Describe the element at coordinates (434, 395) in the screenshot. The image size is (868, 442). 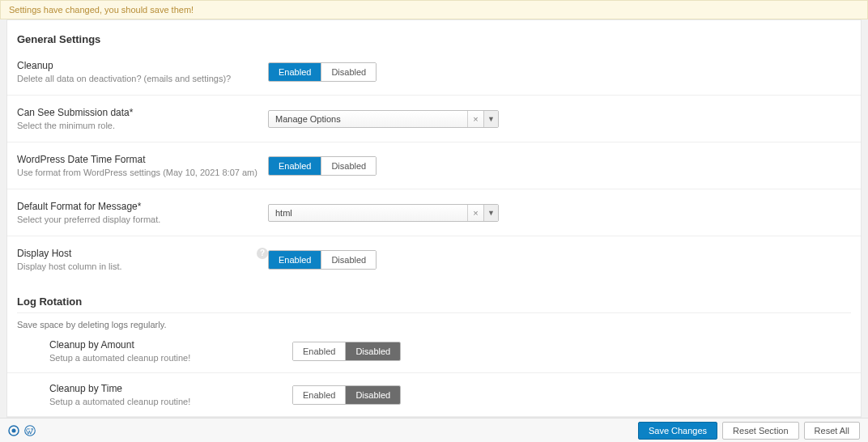
I see `row-cleanup-time: Cleanup by Time Setup a automated cleanu…` at that location.